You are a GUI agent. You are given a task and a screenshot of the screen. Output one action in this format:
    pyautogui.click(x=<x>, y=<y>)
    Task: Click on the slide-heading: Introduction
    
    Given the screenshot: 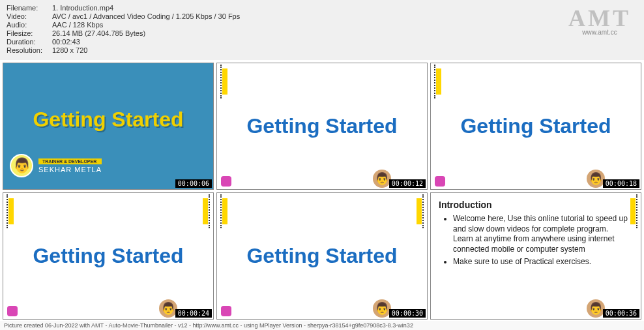 What is the action you would take?
    pyautogui.click(x=536, y=205)
    